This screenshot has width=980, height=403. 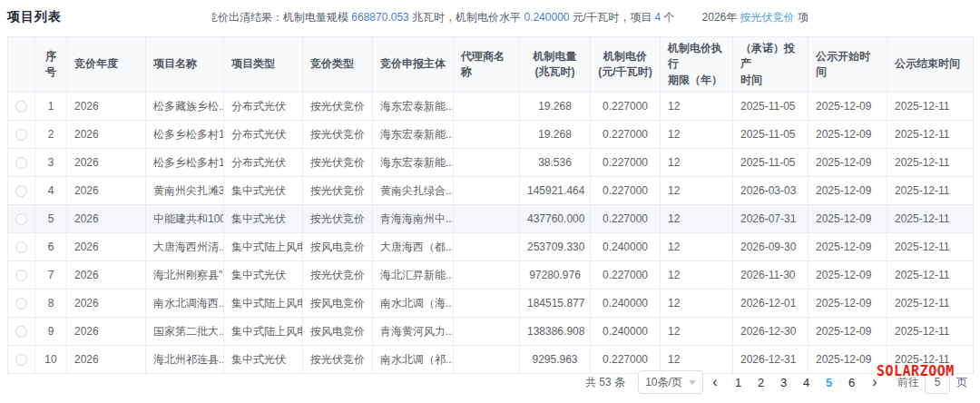 What do you see at coordinates (491, 276) in the screenshot?
I see `table-row: 7 2026 海北州刚察县"... 集中式光伏 按光伏竞价 海北汇昇新能... …` at bounding box center [491, 276].